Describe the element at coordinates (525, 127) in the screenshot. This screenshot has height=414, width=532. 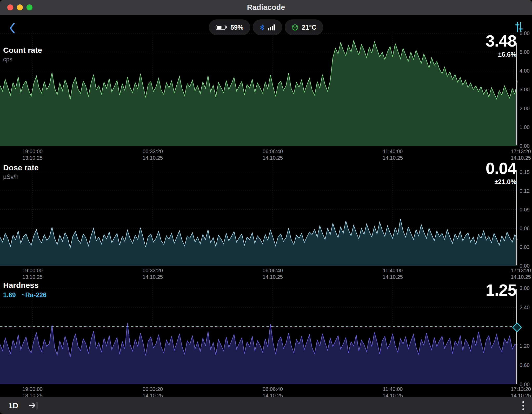
I see `y-tick-label: 1.00` at that location.